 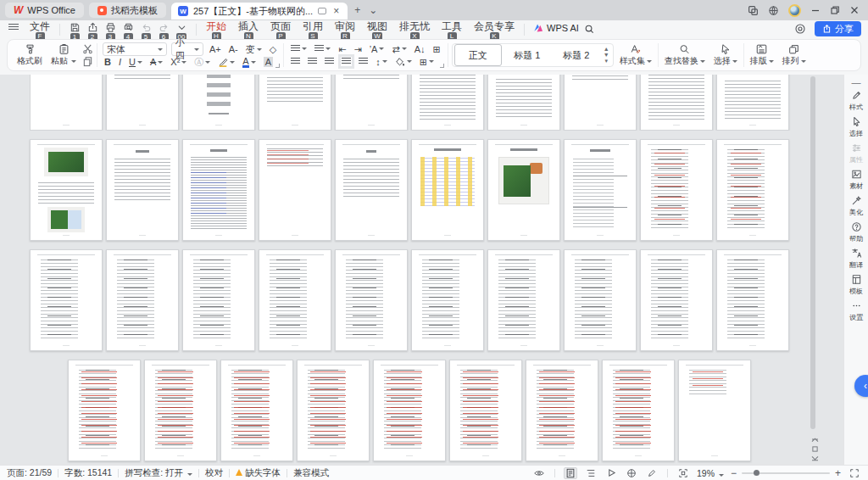 What do you see at coordinates (215, 49) in the screenshot?
I see `grow-font-button: A+` at bounding box center [215, 49].